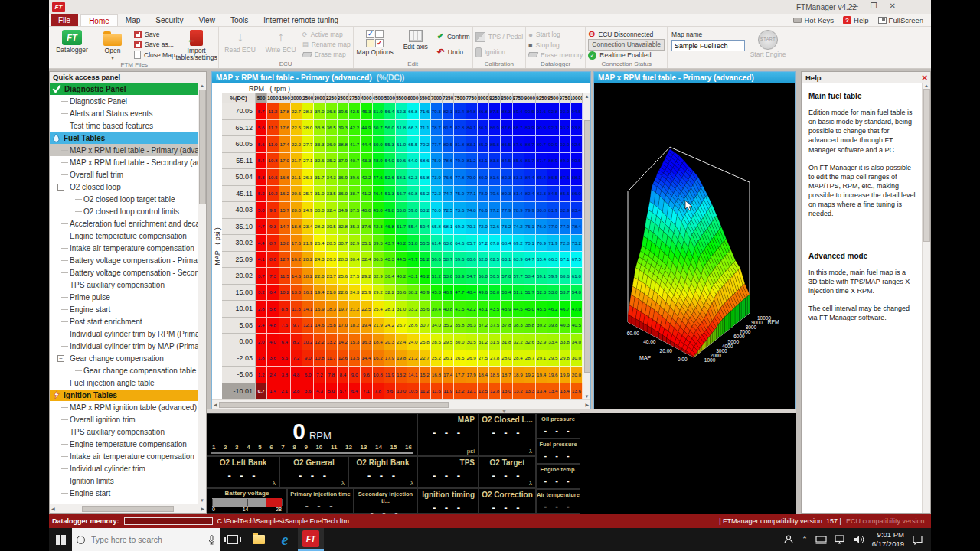 The image size is (980, 551). I want to click on fuel-table-cell: 37.9, so click(343, 161).